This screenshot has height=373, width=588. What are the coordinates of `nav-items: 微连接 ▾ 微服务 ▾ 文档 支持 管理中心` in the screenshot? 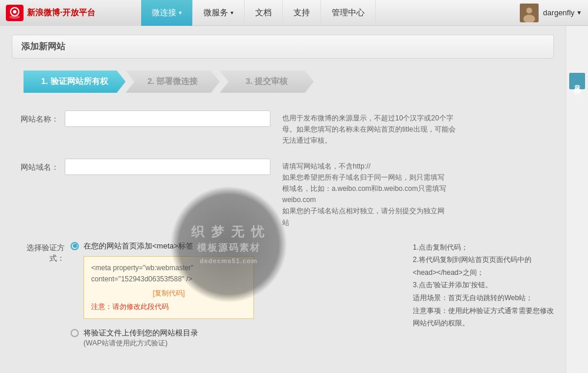 It's located at (330, 13).